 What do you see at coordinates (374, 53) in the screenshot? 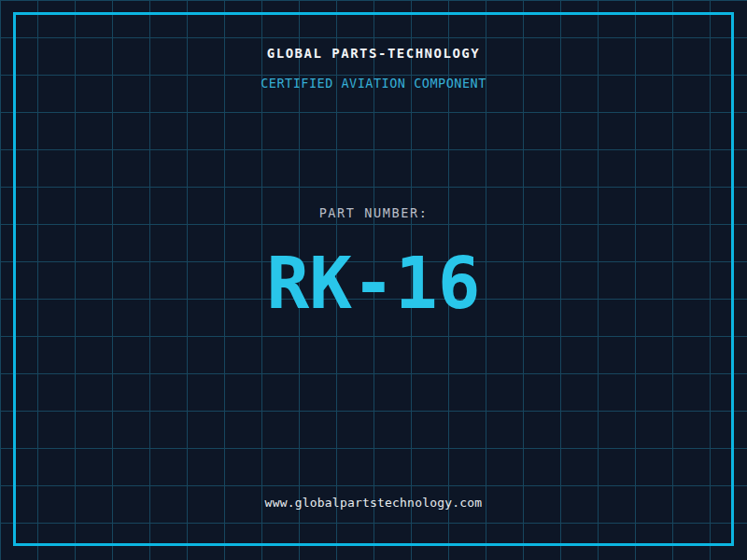
I see `company-name: GLOBAL PARTS-TECHNOLOGY` at bounding box center [374, 53].